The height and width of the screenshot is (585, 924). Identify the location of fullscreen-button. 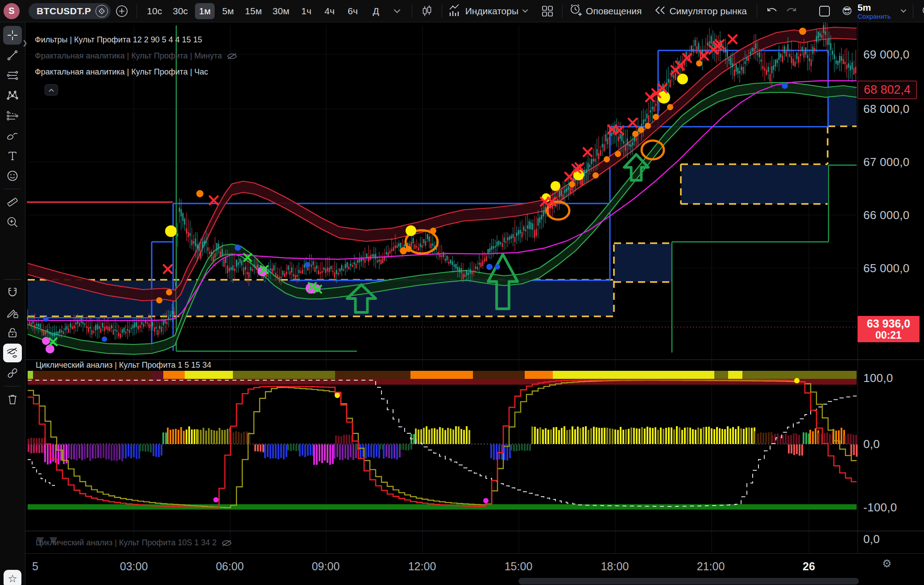
(825, 11).